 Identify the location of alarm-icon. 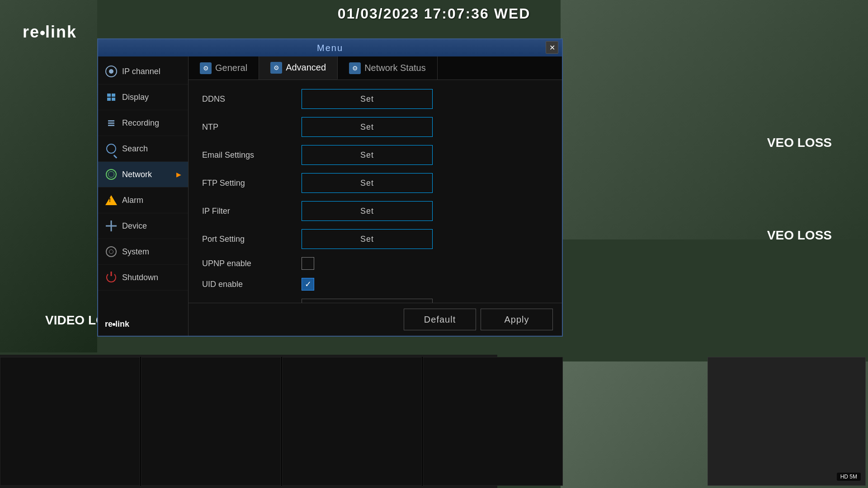
(111, 200).